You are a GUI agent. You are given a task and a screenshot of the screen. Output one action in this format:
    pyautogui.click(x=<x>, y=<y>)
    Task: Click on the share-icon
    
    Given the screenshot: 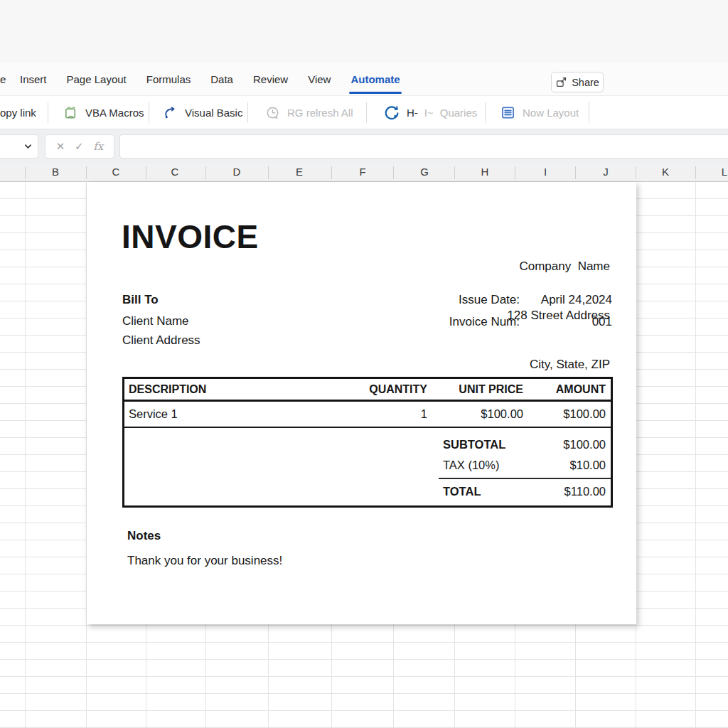 What is the action you would take?
    pyautogui.click(x=562, y=82)
    